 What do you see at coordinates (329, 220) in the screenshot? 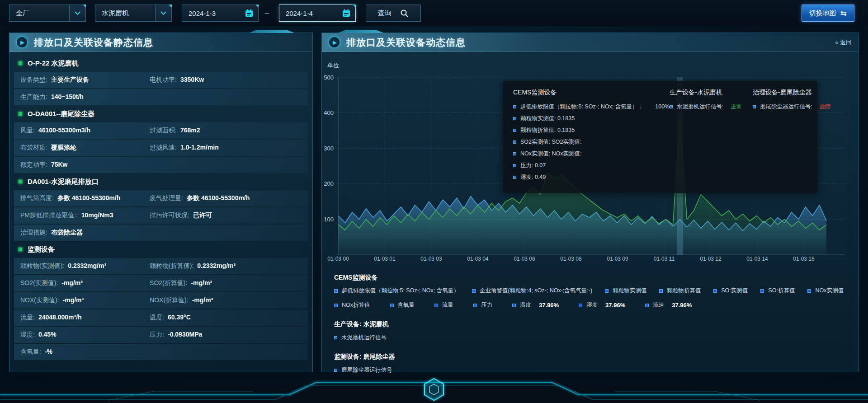
I see `svg-text: 100` at bounding box center [329, 220].